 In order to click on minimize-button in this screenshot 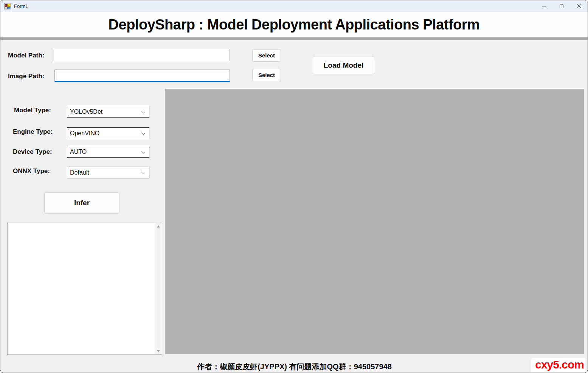, I will do `click(544, 6)`.